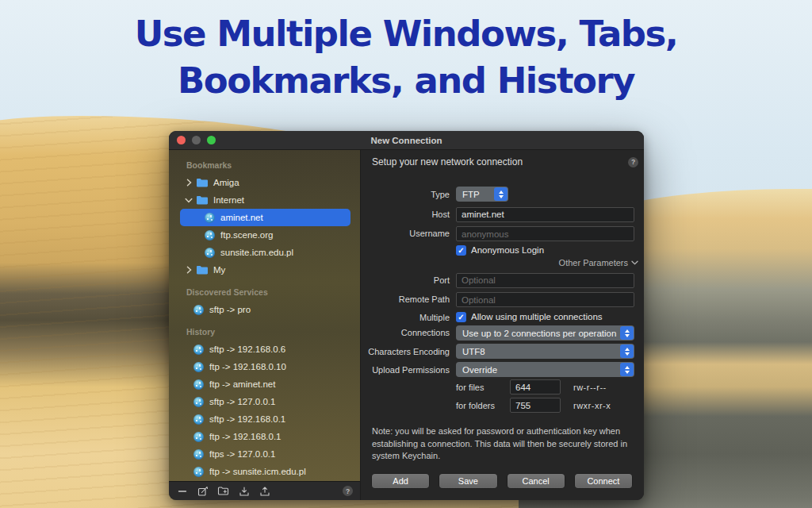 The width and height of the screenshot is (812, 508). Describe the element at coordinates (265, 437) in the screenshot. I see `history-item: ftp -> 192.168.0.1` at that location.